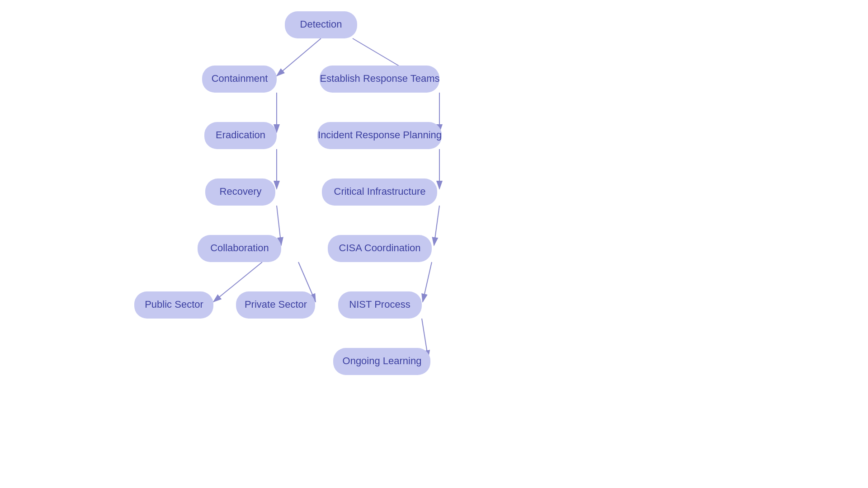  Describe the element at coordinates (380, 136) in the screenshot. I see `node-incident-planning: Incident Response Planning` at that location.